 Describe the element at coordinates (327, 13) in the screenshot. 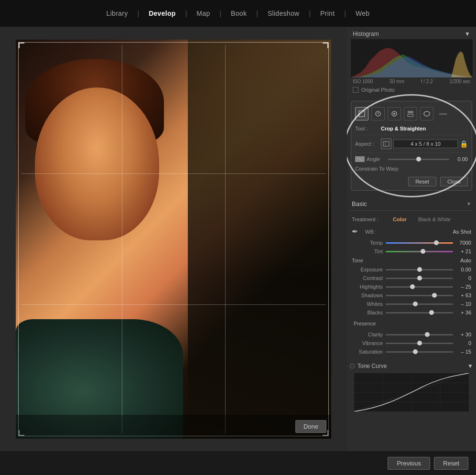

I see `nav-print: Print` at that location.